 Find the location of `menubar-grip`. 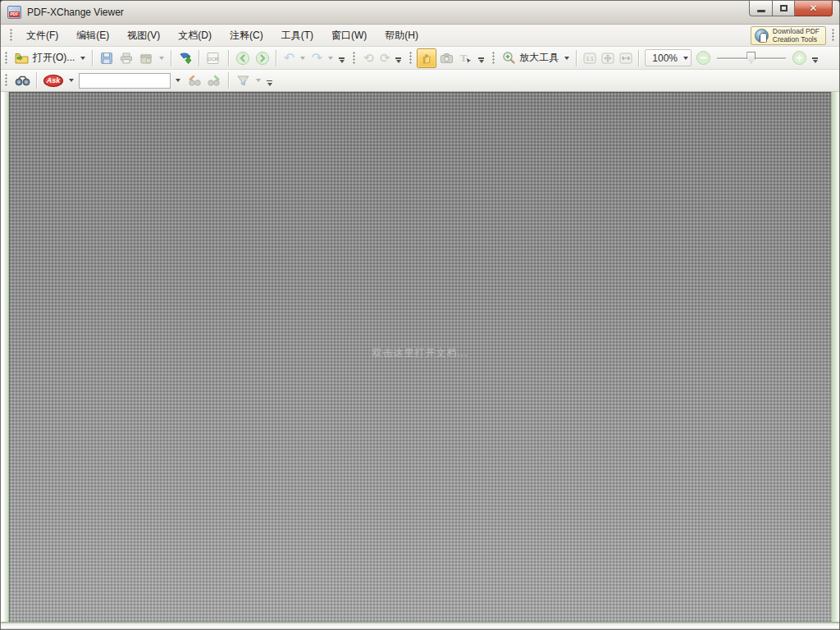

menubar-grip is located at coordinates (11, 35).